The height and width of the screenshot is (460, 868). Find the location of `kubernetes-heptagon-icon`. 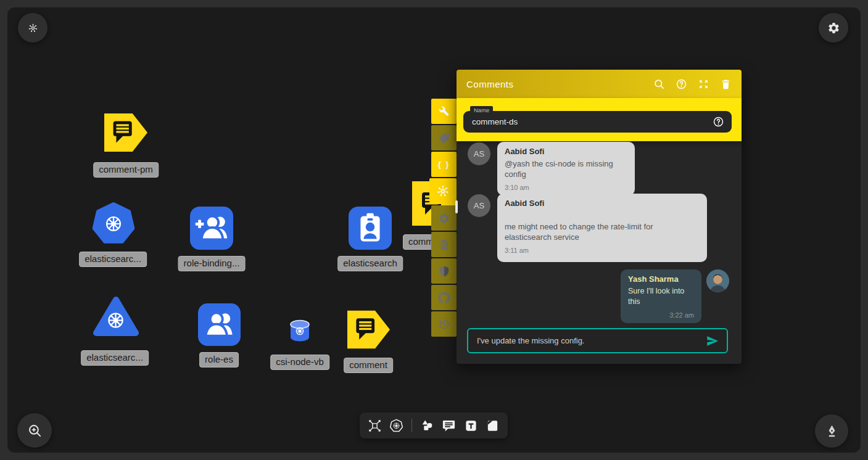

kubernetes-heptagon-icon is located at coordinates (114, 224).